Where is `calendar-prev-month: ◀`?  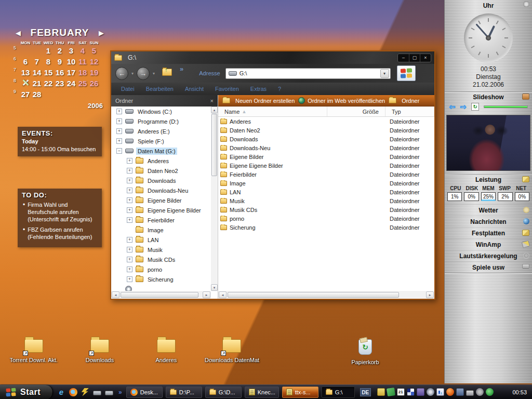 calendar-prev-month: ◀ is located at coordinates (18, 33).